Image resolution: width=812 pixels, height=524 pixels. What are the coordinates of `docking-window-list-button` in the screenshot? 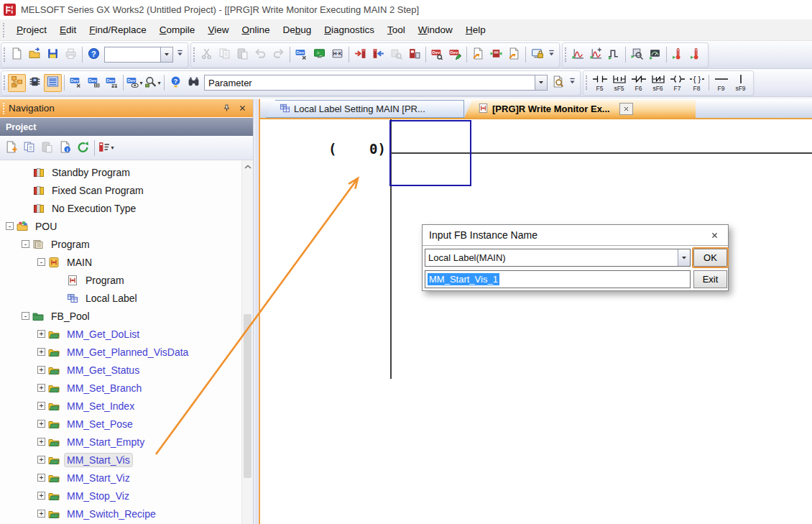 It's located at (53, 83).